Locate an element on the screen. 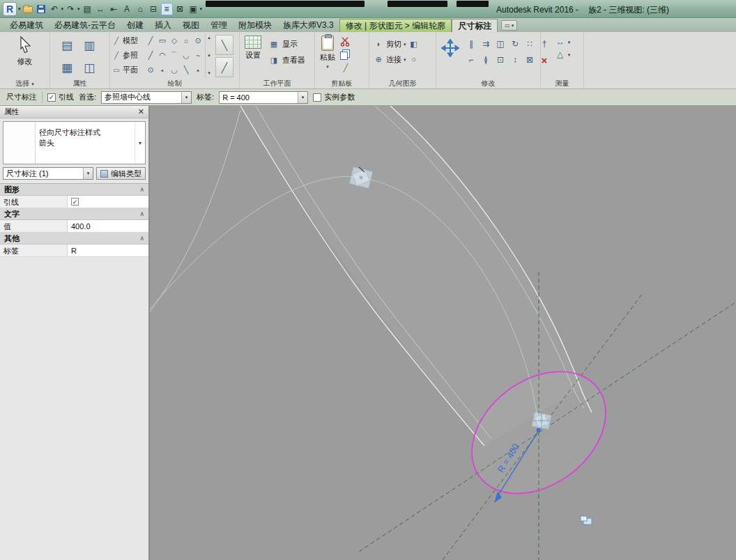  measure-button: ↔ is located at coordinates (100, 9).